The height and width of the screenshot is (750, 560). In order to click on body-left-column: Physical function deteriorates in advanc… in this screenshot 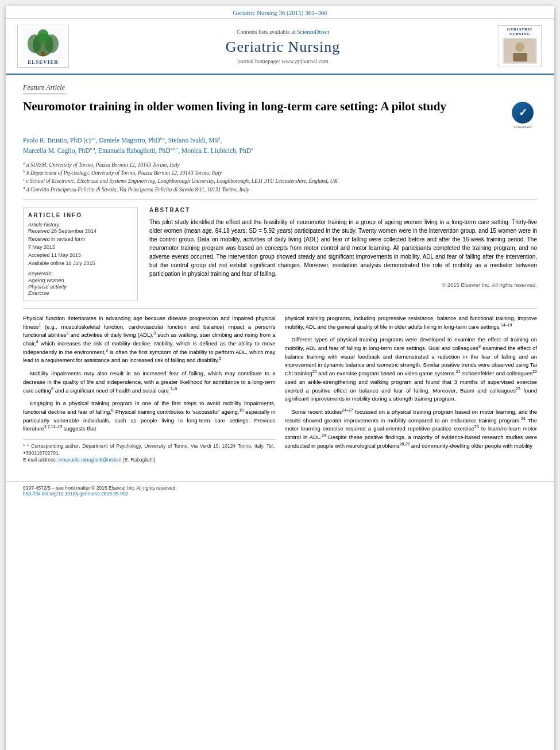, I will do `click(149, 389)`.